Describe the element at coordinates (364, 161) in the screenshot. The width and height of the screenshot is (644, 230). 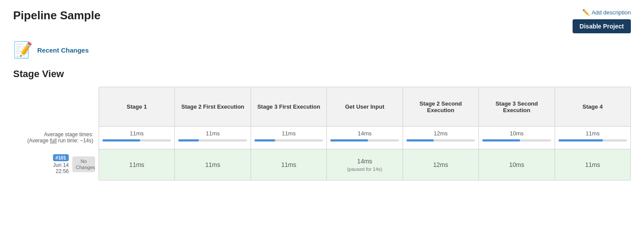
I see `cell-time-4: 14ms` at that location.